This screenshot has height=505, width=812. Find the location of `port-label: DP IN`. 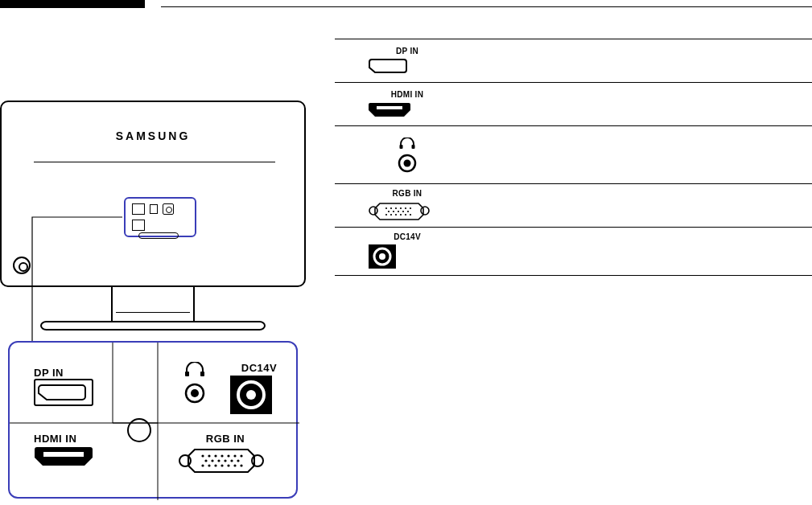

port-label: DP IN is located at coordinates (407, 51).